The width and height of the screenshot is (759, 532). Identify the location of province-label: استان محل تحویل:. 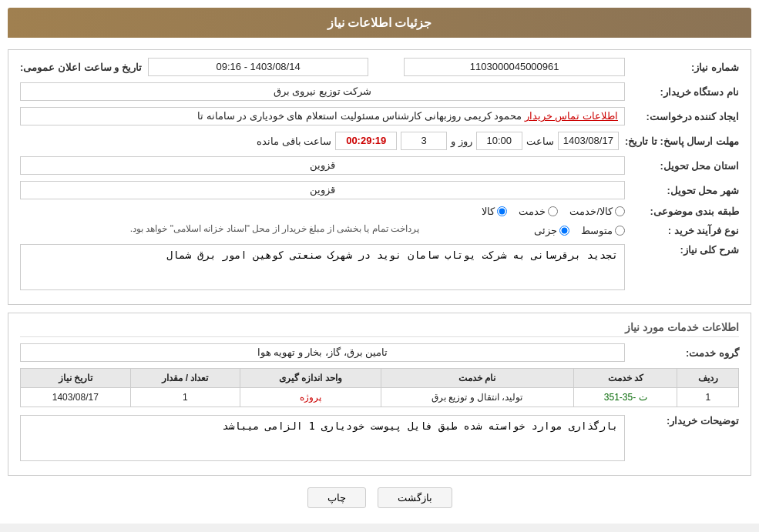
(685, 166).